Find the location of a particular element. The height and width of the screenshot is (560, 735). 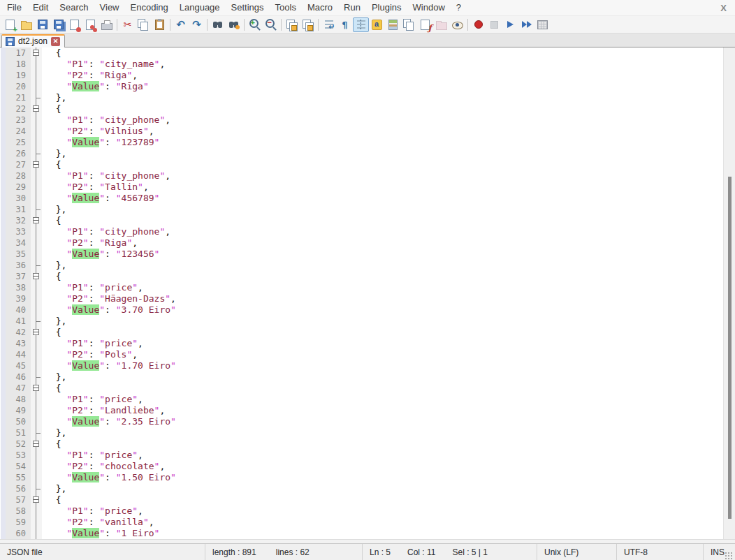

line-number: 51 is located at coordinates (18, 433).